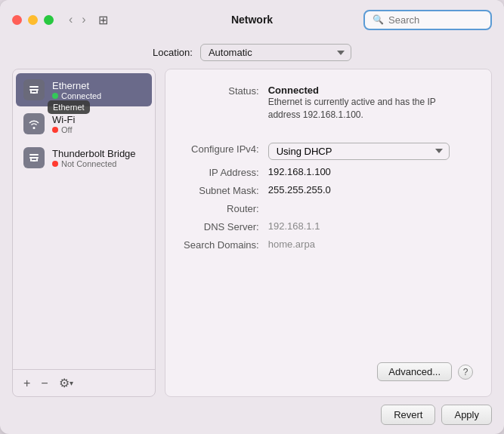  What do you see at coordinates (48, 20) in the screenshot?
I see `maximize-button` at bounding box center [48, 20].